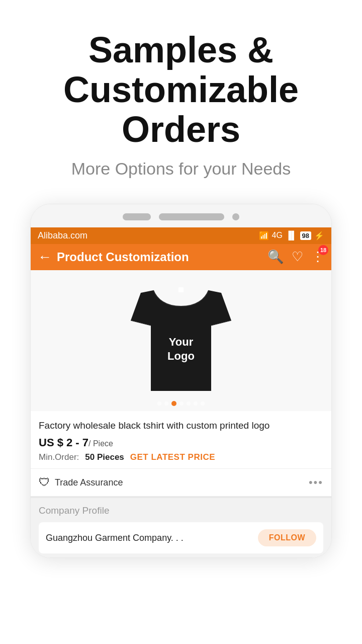 This screenshot has height=644, width=362. Describe the element at coordinates (319, 235) in the screenshot. I see `battery-icon: ⚡` at that location.